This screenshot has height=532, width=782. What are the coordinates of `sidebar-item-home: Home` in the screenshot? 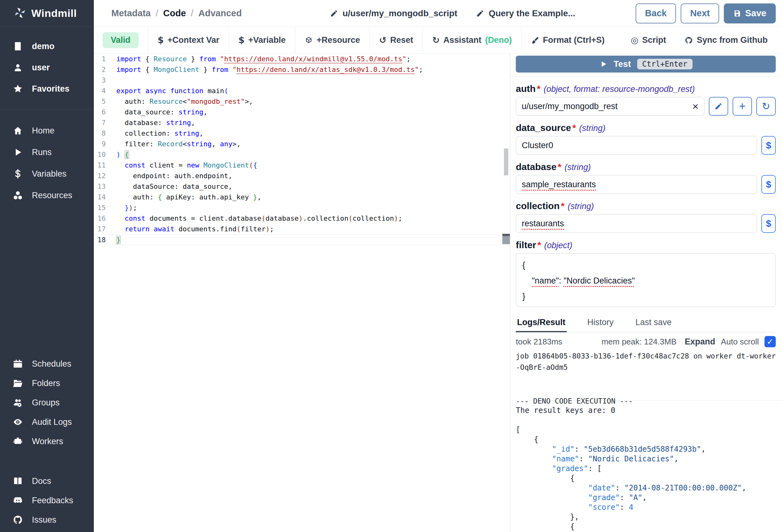 It's located at (47, 130).